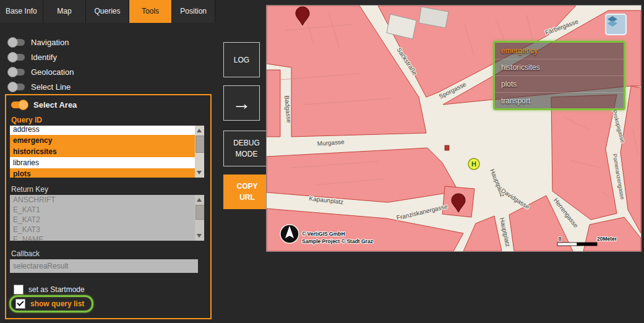 This screenshot has width=644, height=323. What do you see at coordinates (616, 25) in the screenshot?
I see `overview-map-button` at bounding box center [616, 25].